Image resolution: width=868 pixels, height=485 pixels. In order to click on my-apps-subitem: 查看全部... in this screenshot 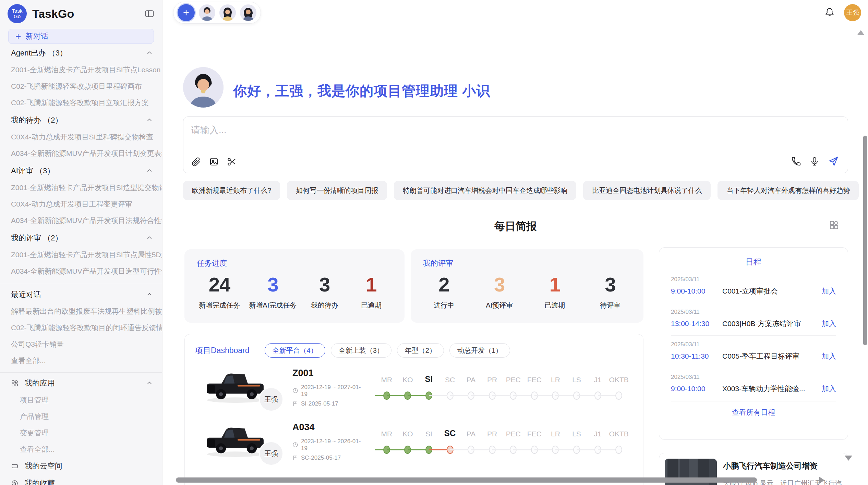, I will do `click(81, 449)`.